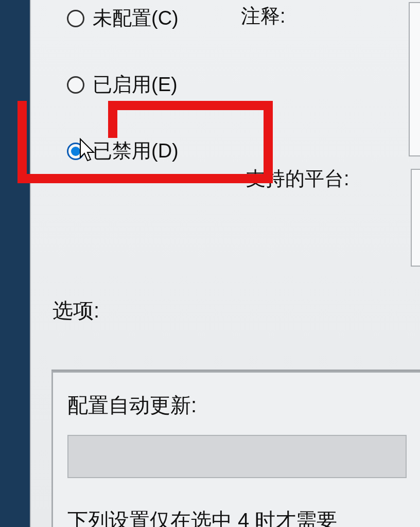  I want to click on supported-platform-label: 支持的平台:, so click(297, 179).